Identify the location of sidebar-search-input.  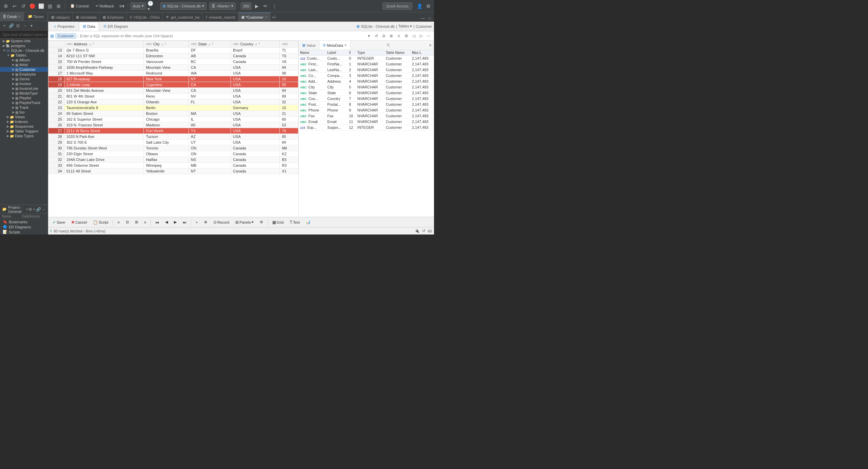
(24, 35).